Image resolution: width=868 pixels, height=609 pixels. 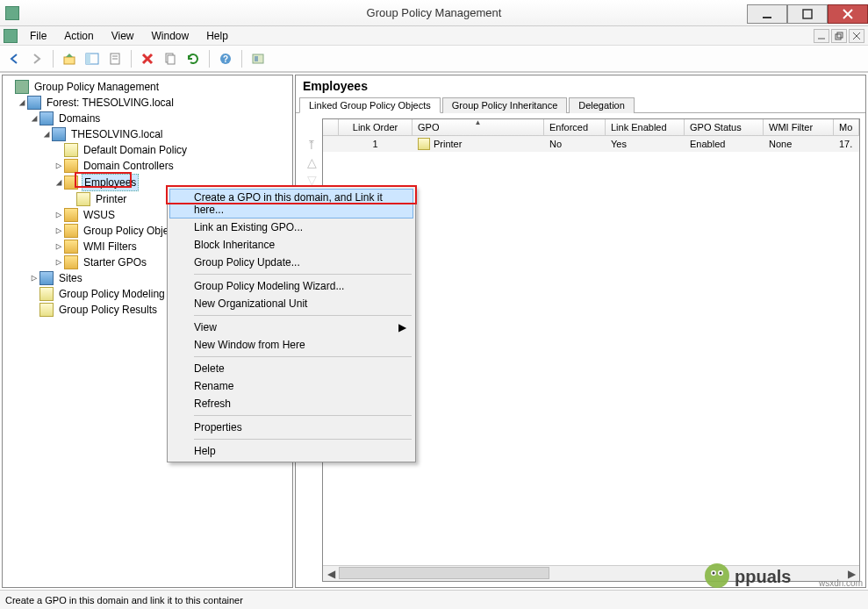 What do you see at coordinates (799, 127) in the screenshot?
I see `col-wmi: WMI Filter` at bounding box center [799, 127].